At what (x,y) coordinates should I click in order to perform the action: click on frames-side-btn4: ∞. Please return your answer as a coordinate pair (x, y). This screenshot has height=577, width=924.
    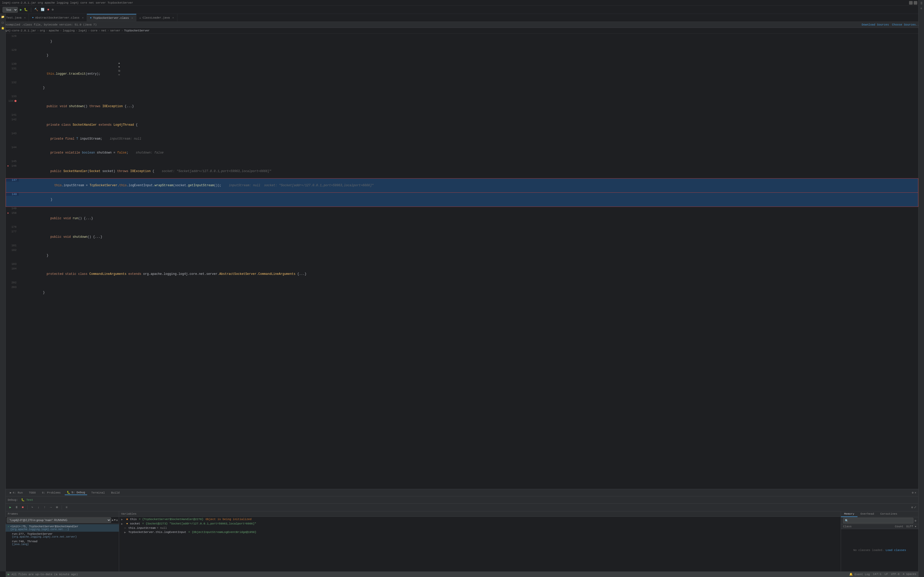
    Looking at the image, I should click on (119, 75).